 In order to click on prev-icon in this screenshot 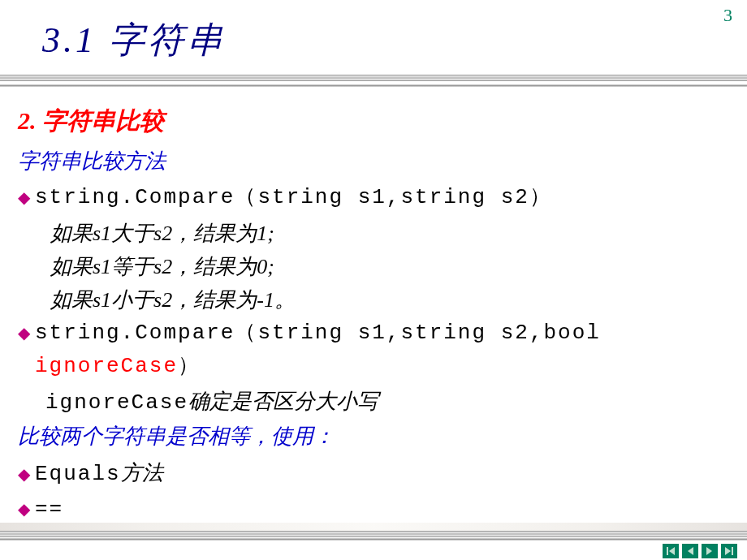, I will do `click(690, 551)`.